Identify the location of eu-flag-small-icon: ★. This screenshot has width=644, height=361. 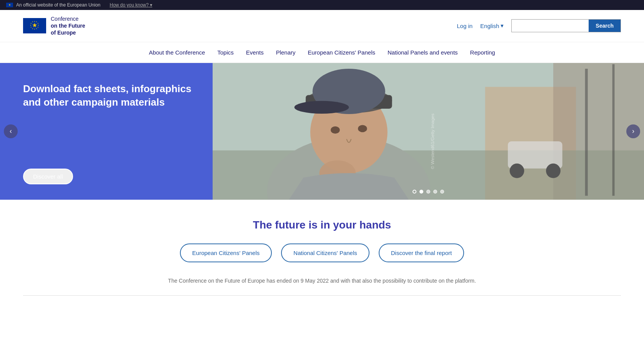
(10, 5).